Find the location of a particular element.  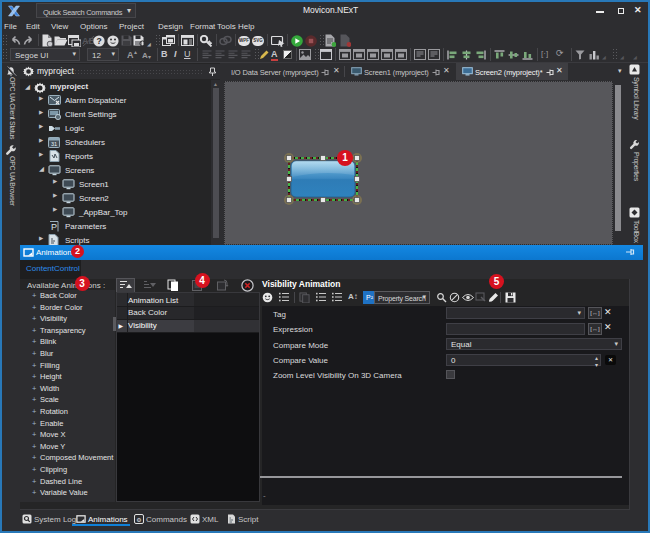

svg-text: P is located at coordinates (54, 227).